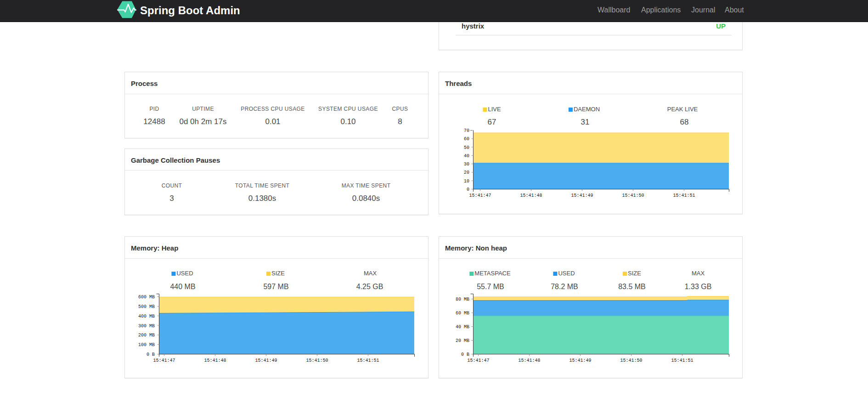  Describe the element at coordinates (147, 297) in the screenshot. I see `svg-text: 600 MB` at that location.